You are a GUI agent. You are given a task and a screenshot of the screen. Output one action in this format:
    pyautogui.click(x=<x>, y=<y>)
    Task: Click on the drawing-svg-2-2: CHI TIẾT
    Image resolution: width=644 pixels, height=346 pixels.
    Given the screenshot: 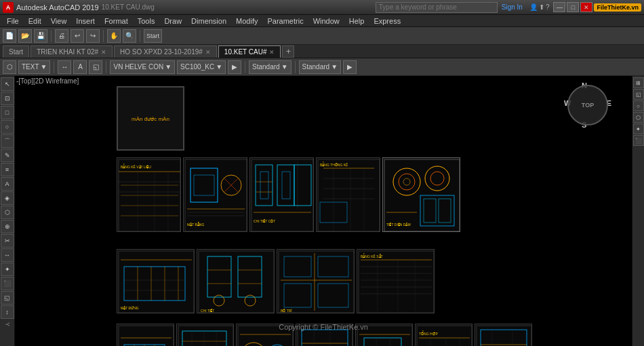 What is the action you would take?
    pyautogui.click(x=236, y=282)
    